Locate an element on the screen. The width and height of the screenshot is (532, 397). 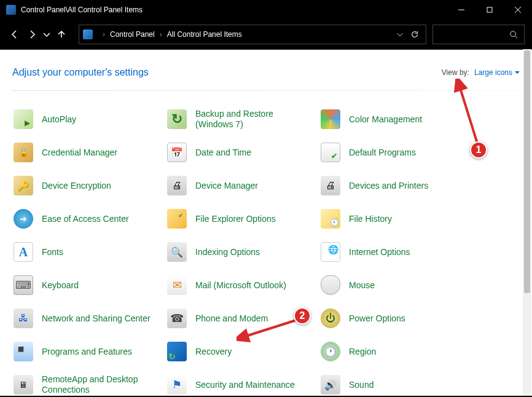
control-panel-item: Device Encryption is located at coordinates (89, 186).